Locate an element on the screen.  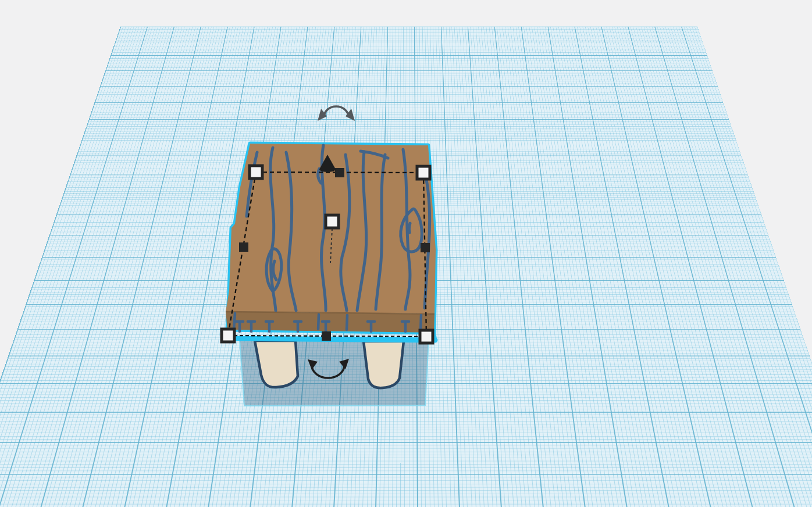
corner-handle-front-right is located at coordinates (426, 337).